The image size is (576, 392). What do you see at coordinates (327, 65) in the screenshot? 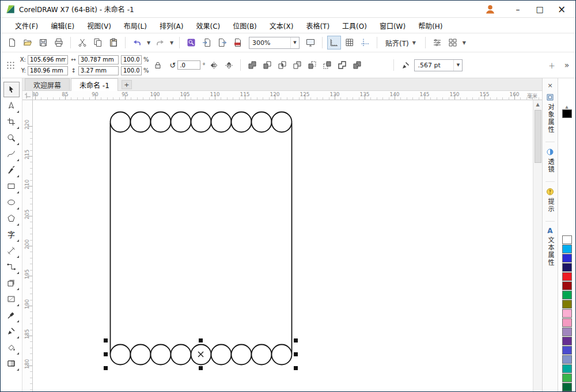
I see `back-minus-front-button` at bounding box center [327, 65].